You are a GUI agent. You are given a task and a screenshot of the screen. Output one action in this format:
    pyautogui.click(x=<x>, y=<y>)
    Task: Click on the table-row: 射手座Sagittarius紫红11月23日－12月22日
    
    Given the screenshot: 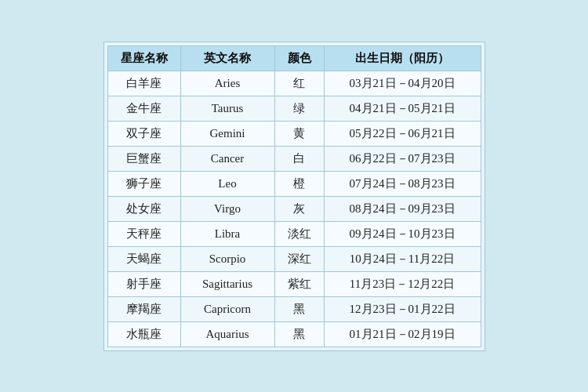 What is the action you would take?
    pyautogui.click(x=294, y=284)
    